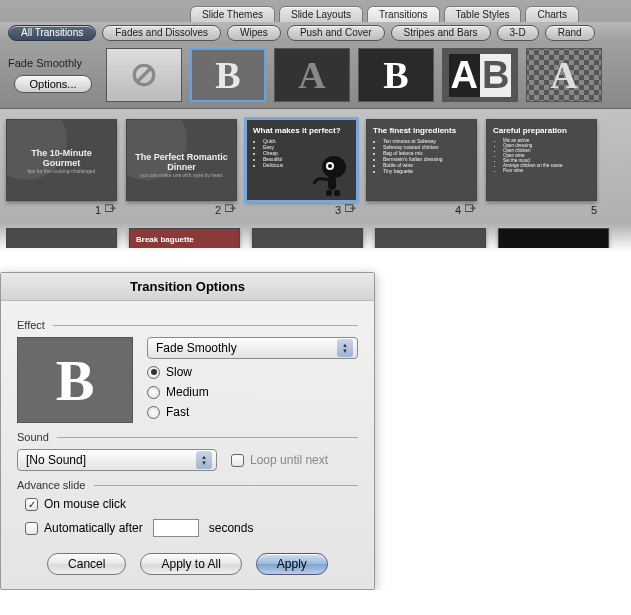  What do you see at coordinates (228, 75) in the screenshot?
I see `transition-thumb-fade-smoothly: B` at bounding box center [228, 75].